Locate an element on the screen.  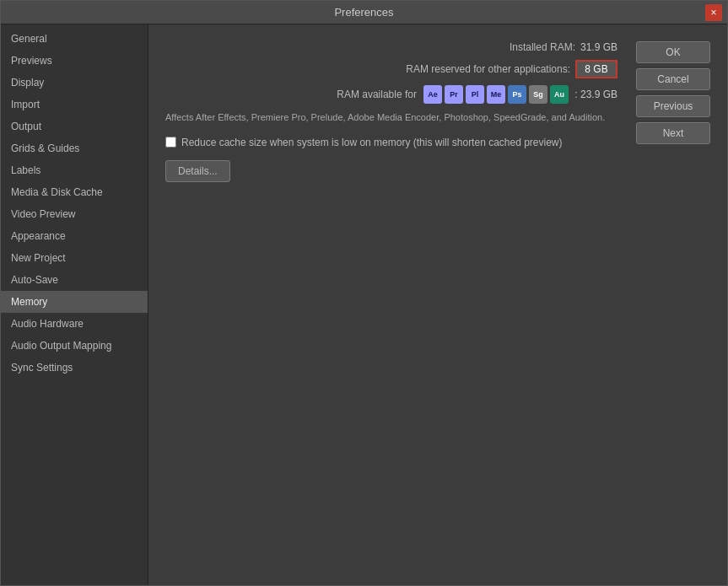
sidebar-item-labels: Labels is located at coordinates (74, 170).